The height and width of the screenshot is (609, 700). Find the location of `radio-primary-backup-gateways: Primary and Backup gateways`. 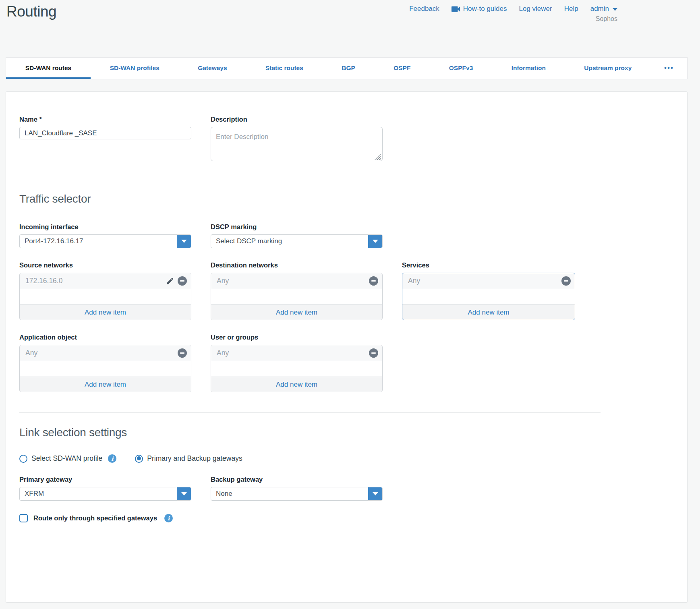

radio-primary-backup-gateways: Primary and Backup gateways is located at coordinates (188, 458).